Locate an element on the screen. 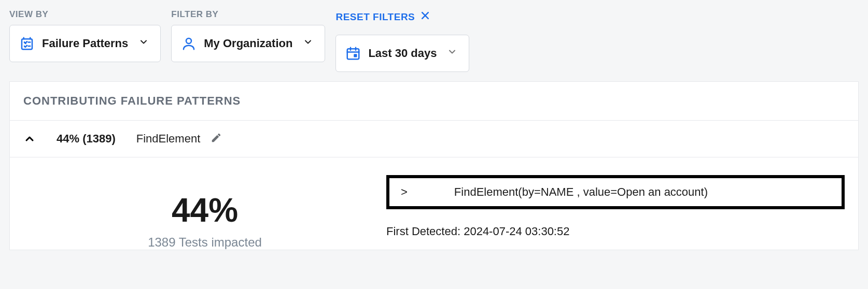 Image resolution: width=868 pixels, height=289 pixels. calendar-icon is located at coordinates (353, 53).